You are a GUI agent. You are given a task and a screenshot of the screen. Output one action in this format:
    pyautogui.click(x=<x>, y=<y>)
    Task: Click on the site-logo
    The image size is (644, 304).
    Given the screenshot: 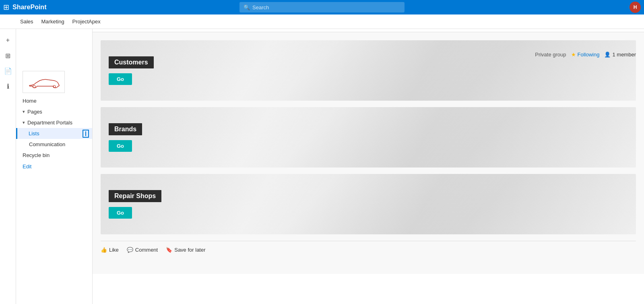 What is the action you would take?
    pyautogui.click(x=43, y=82)
    